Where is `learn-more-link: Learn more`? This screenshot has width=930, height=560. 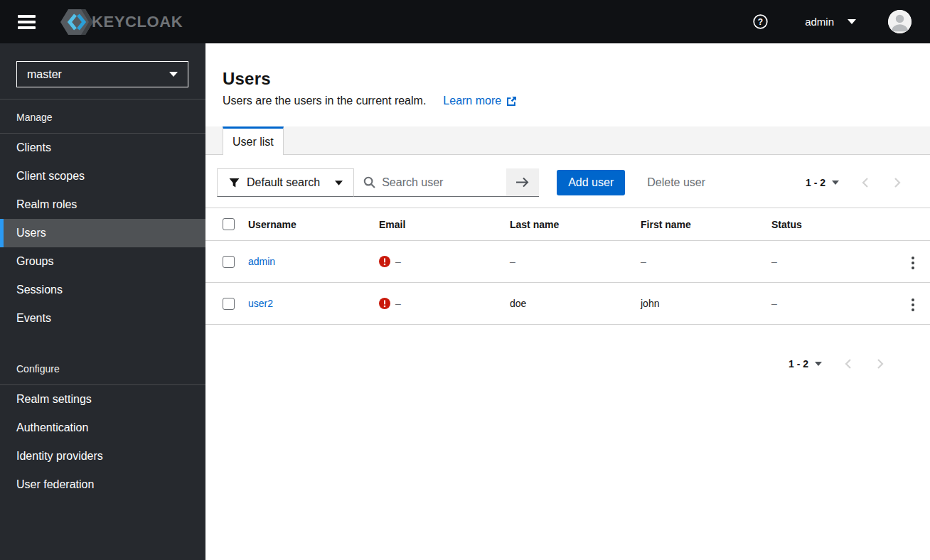 learn-more-link: Learn more is located at coordinates (480, 101).